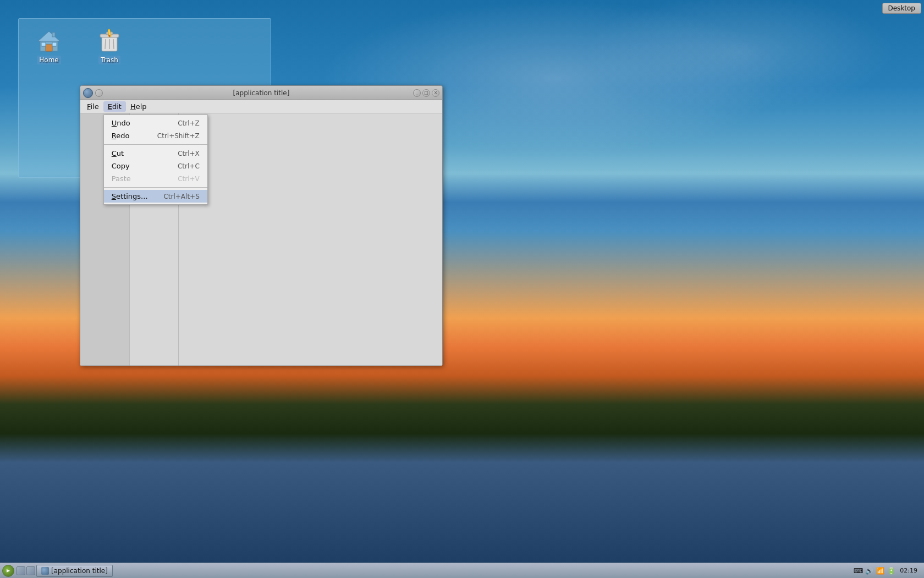  Describe the element at coordinates (156, 178) in the screenshot. I see `menu-item-paste: Paste Ctrl+V` at that location.